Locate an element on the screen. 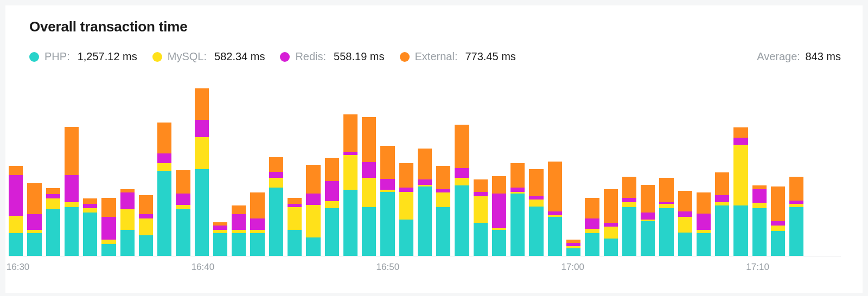 This screenshot has width=868, height=296. legend-item-external: External: 773.45 ms is located at coordinates (458, 56).